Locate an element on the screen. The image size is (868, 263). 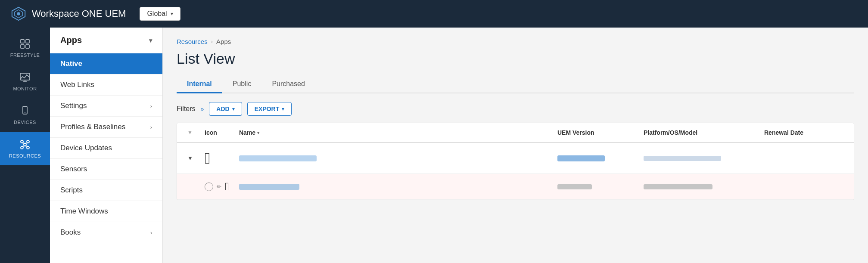
menu-item-scripts: Scripts is located at coordinates (106, 190).